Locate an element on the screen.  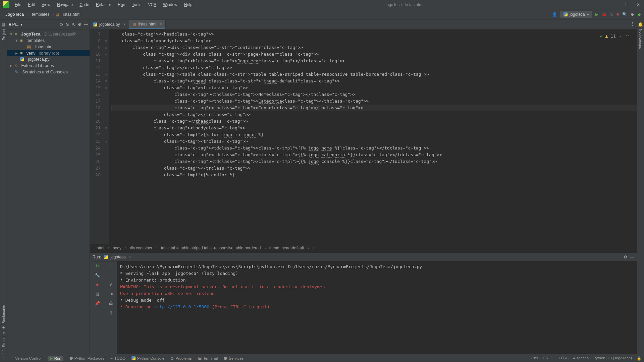
tree-folder-templates: ▾■ templates is located at coordinates (48, 40).